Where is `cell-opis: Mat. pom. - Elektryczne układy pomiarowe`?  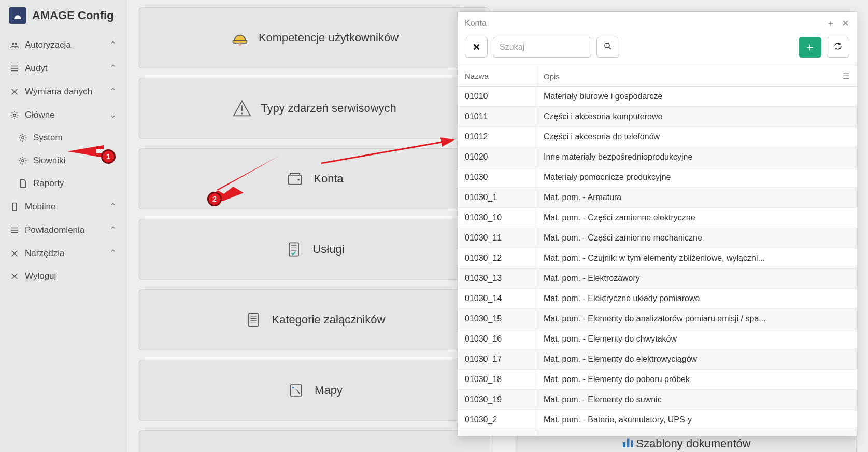 cell-opis: Mat. pom. - Elektryczne układy pomiarowe is located at coordinates (696, 299).